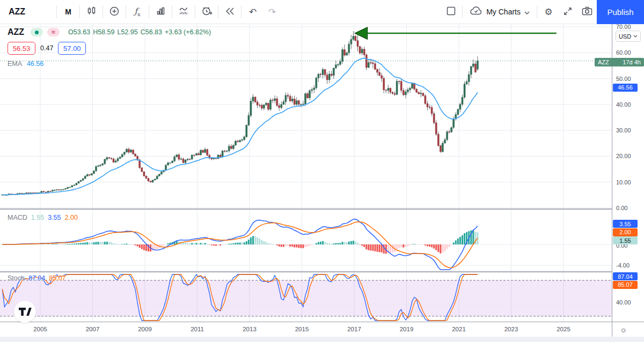 The height and width of the screenshot is (342, 644). What do you see at coordinates (38, 218) in the screenshot?
I see `macd-hist-value: 1.55` at bounding box center [38, 218].